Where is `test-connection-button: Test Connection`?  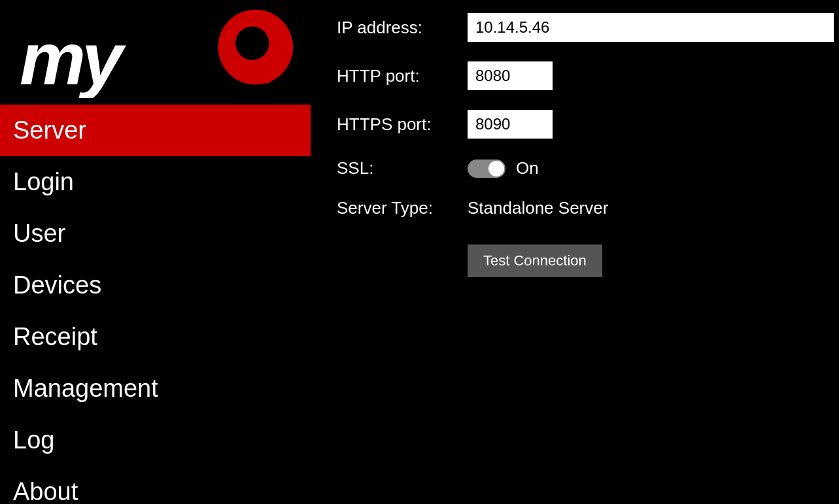 test-connection-button: Test Connection is located at coordinates (535, 261).